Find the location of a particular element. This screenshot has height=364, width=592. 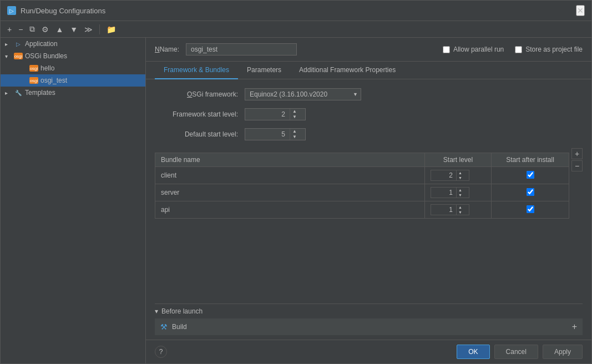

before-launch-section: ▾ Before launch ⚒ Build + is located at coordinates (368, 322).